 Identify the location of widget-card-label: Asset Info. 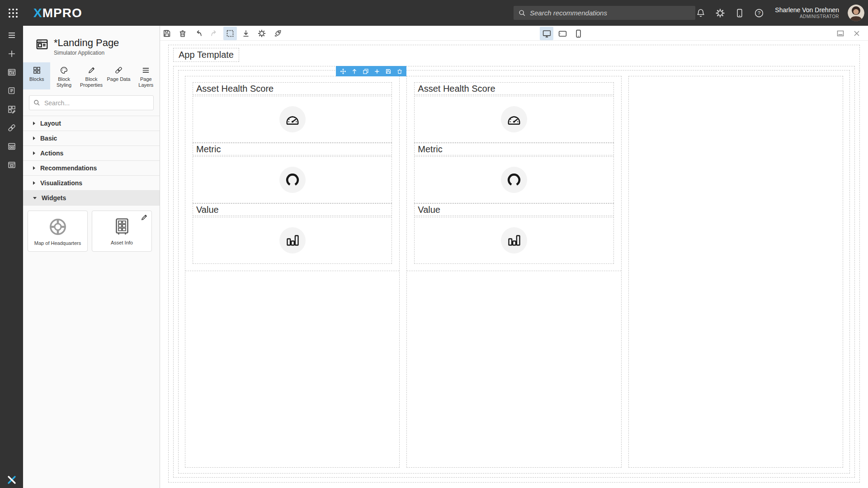
(122, 243).